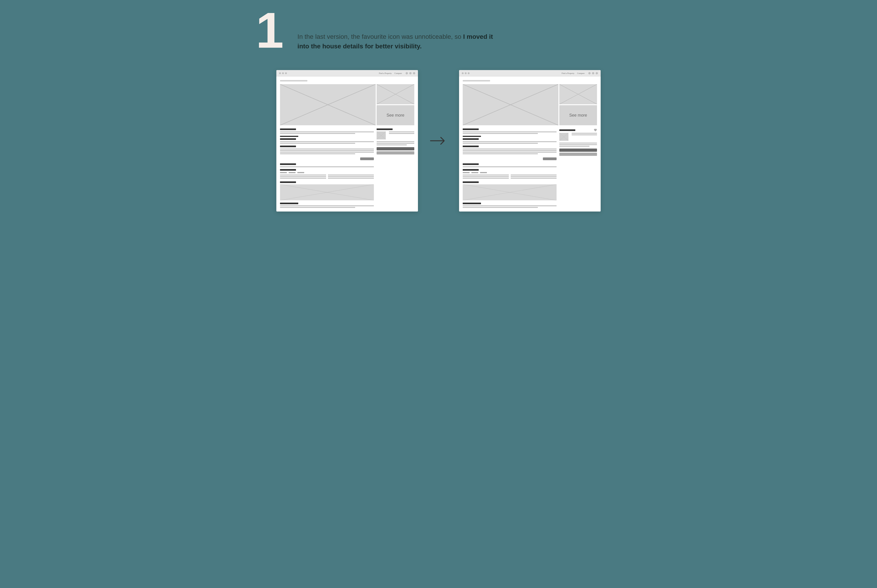 Image resolution: width=877 pixels, height=588 pixels. I want to click on arrow-container, so click(438, 141).